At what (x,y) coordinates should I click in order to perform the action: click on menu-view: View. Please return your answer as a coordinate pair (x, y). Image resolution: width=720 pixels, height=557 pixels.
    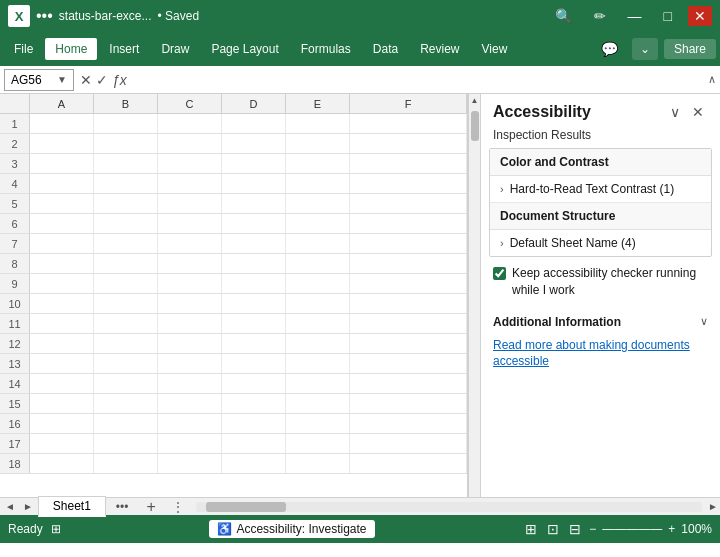
    Looking at the image, I should click on (495, 49).